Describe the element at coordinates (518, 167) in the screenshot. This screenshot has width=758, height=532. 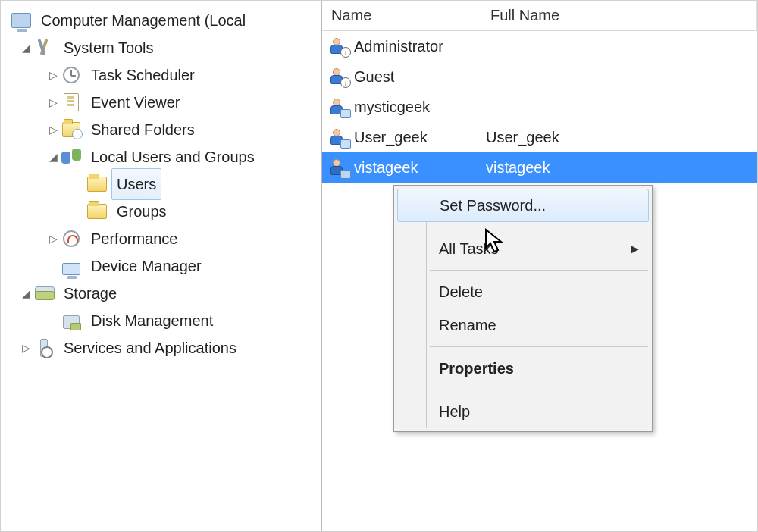
I see `user-fullname: vistageek` at that location.